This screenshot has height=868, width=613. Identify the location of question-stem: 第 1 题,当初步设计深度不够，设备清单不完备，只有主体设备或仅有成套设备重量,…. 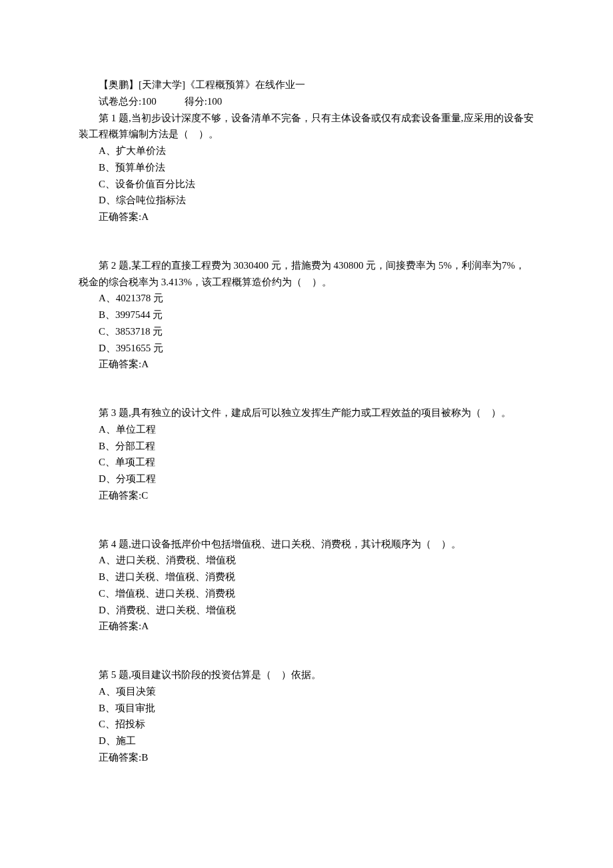
(306, 127).